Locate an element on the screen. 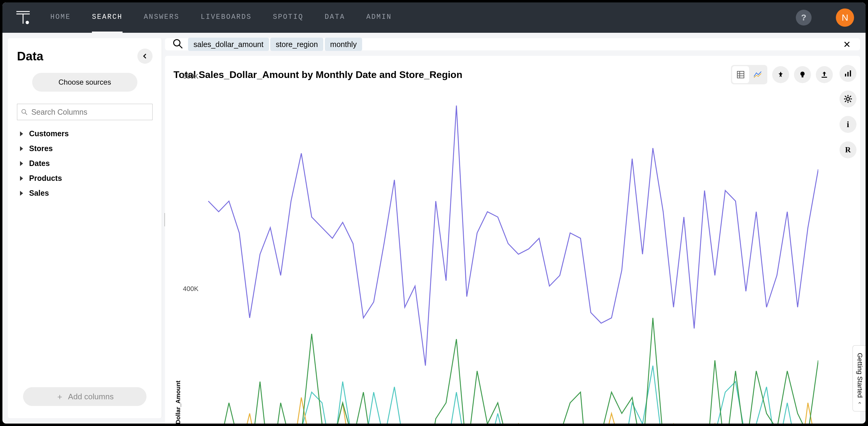  logo is located at coordinates (23, 18).